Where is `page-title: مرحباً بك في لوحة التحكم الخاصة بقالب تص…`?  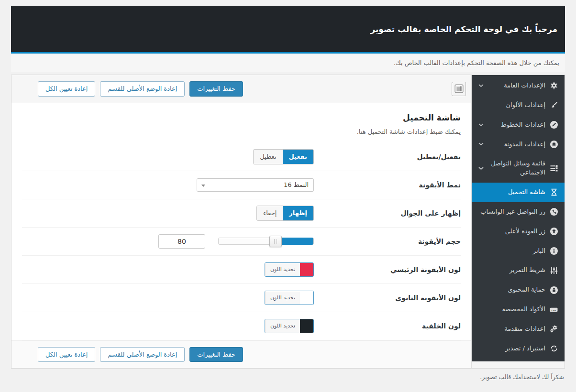 page-title: مرحباً بك في لوحة التحكم الخاصة بقالب تص… is located at coordinates (464, 29).